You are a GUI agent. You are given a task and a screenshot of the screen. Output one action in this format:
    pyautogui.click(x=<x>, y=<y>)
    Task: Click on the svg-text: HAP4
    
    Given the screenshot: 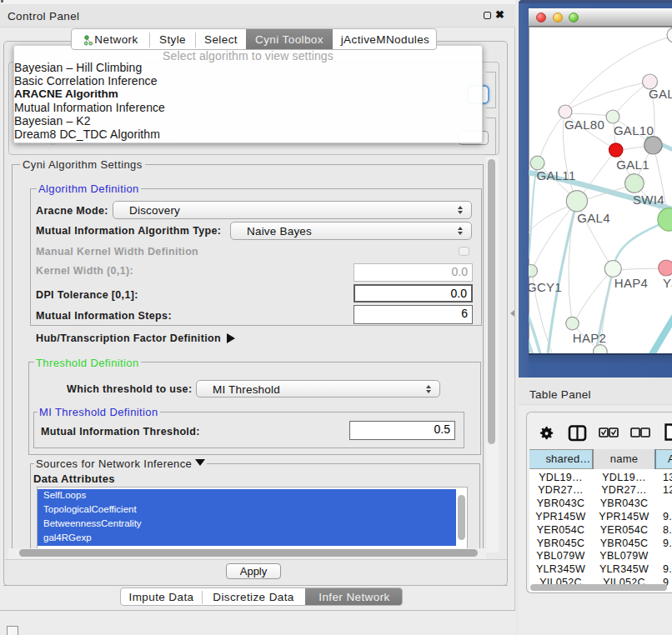 What is the action you would take?
    pyautogui.click(x=631, y=283)
    